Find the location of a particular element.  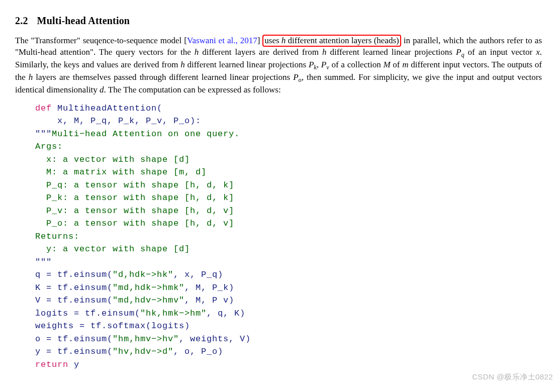

code-string: "md,hdv−>hmv" is located at coordinates (149, 301).